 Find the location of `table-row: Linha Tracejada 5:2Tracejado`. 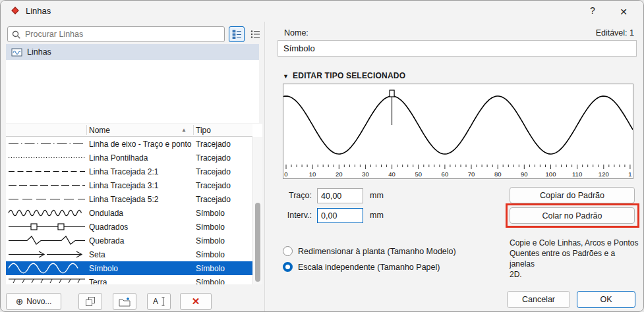

table-row: Linha Tracejada 5:2Tracejado is located at coordinates (129, 199).